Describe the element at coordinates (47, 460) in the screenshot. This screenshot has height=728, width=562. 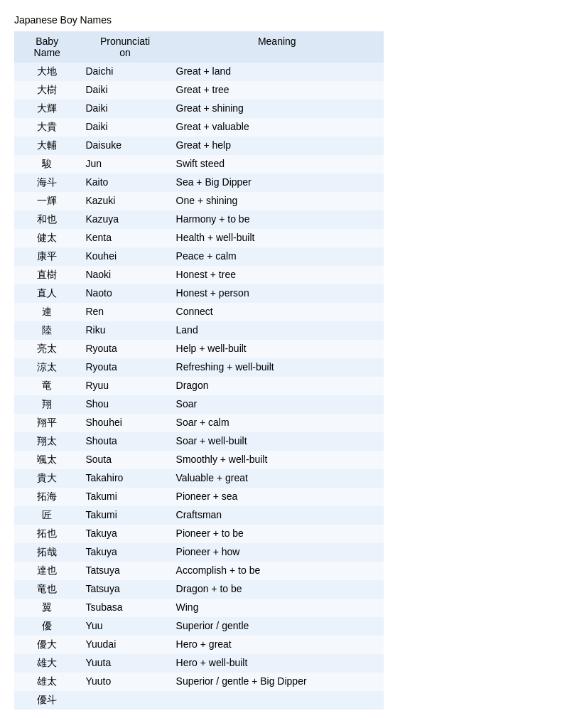
I see `cell-kanji: 颯太` at that location.